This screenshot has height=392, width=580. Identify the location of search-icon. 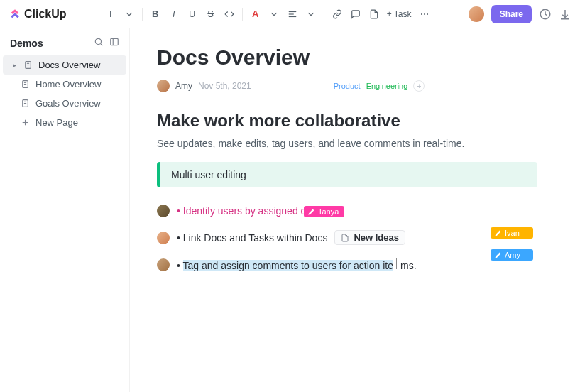
(99, 43).